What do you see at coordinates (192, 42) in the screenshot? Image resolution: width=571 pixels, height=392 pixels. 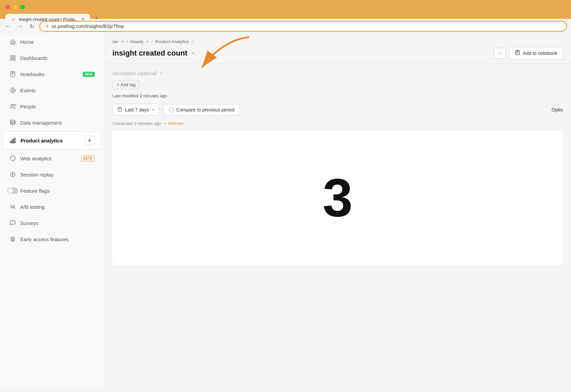 I see `breadcrumb-sep-3: /` at bounding box center [192, 42].